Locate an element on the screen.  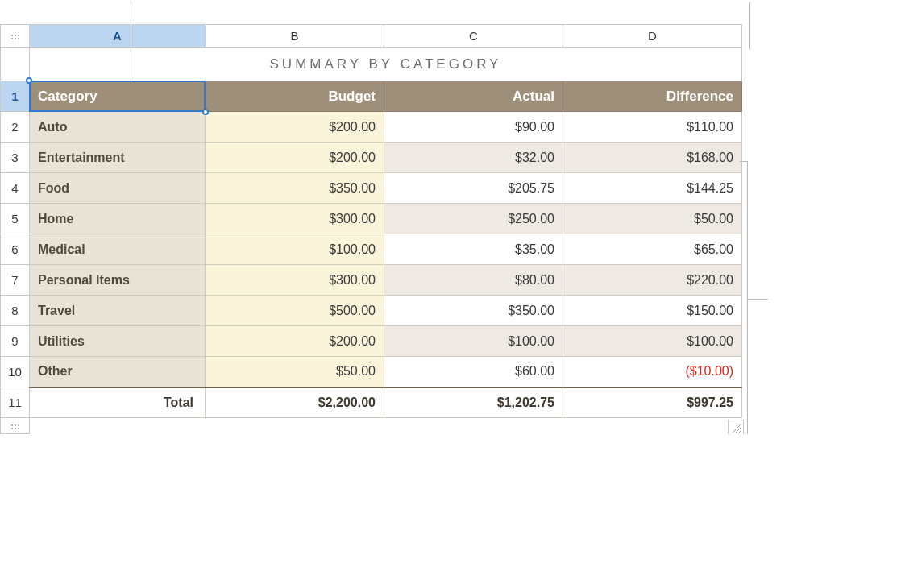
cell-B2: $200.00 is located at coordinates (295, 127).